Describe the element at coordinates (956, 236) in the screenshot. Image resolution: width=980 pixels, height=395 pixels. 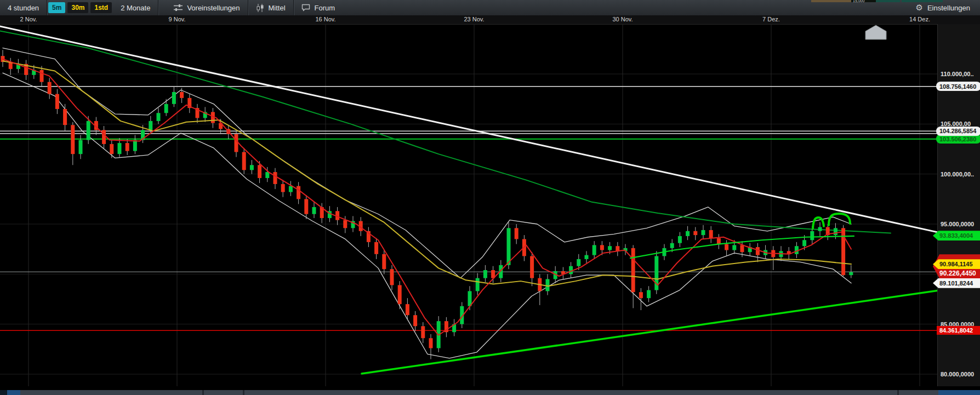
I see `price-pill-green-ma: 93.833,4004` at that location.